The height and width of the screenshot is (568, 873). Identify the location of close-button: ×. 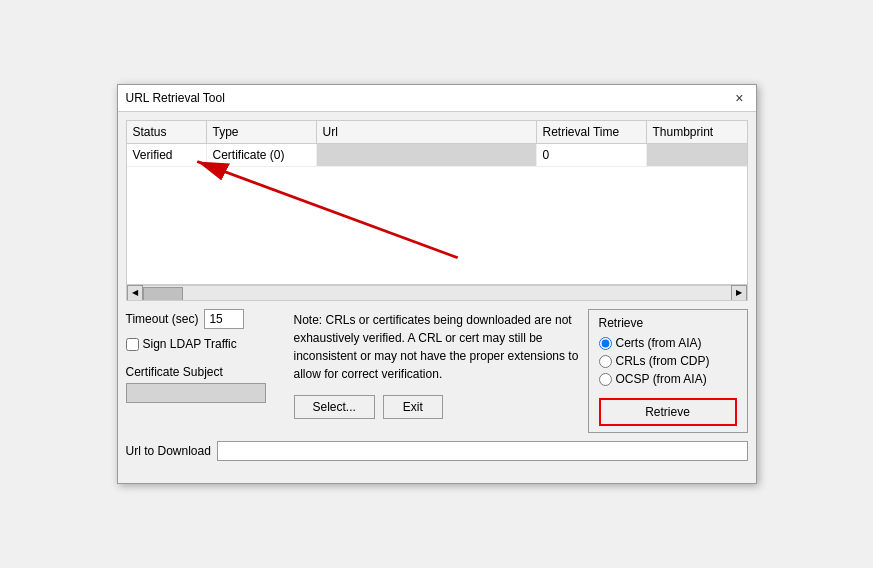
(739, 98).